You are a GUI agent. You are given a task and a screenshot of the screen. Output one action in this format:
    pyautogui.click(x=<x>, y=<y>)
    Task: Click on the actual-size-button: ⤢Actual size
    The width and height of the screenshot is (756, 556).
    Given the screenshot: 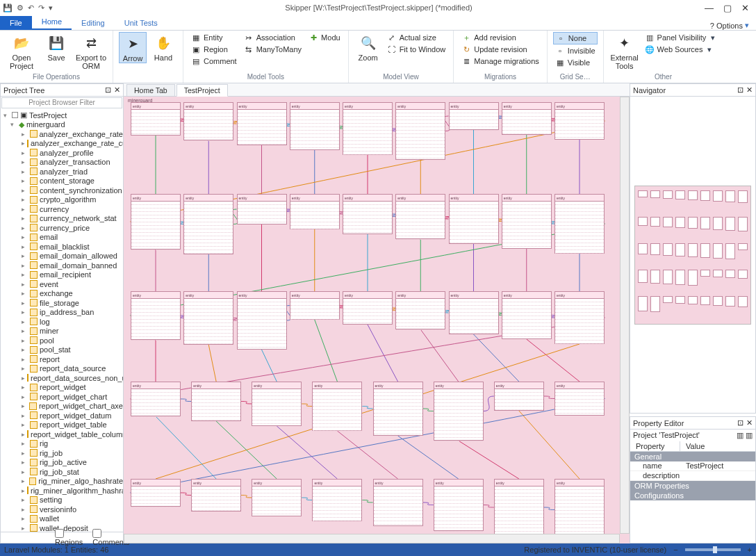 What is the action you would take?
    pyautogui.click(x=417, y=38)
    